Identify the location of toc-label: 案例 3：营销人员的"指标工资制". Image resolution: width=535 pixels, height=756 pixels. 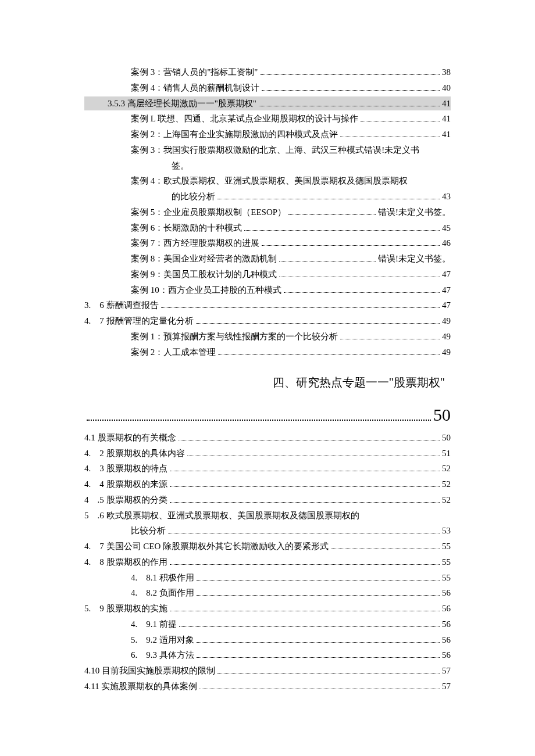
(194, 72).